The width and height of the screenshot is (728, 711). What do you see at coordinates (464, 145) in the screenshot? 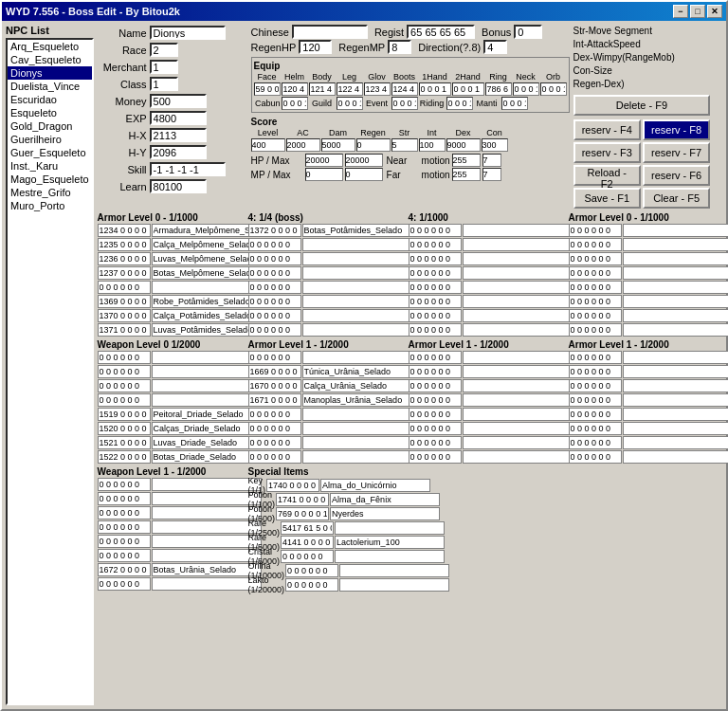
I see `score-dex` at bounding box center [464, 145].